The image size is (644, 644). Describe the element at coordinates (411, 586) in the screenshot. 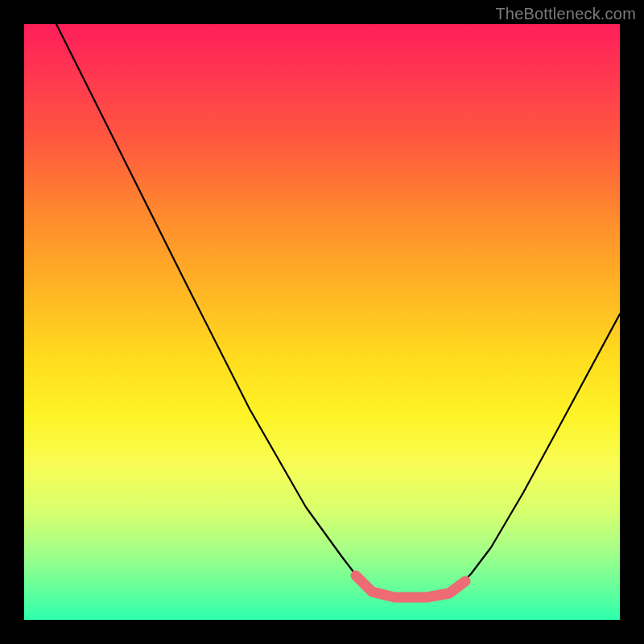

I see `highlight-segment` at that location.